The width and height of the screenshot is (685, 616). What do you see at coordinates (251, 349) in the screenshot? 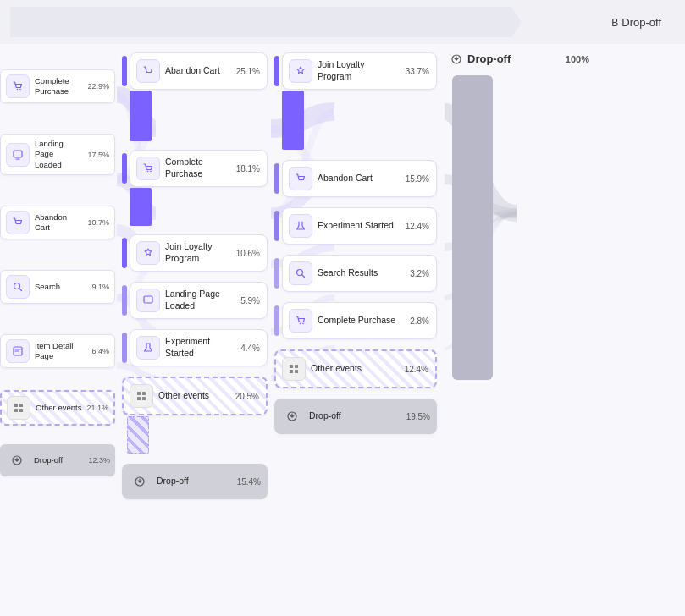
I see `col1-es-pct: 4.4%` at bounding box center [251, 349].